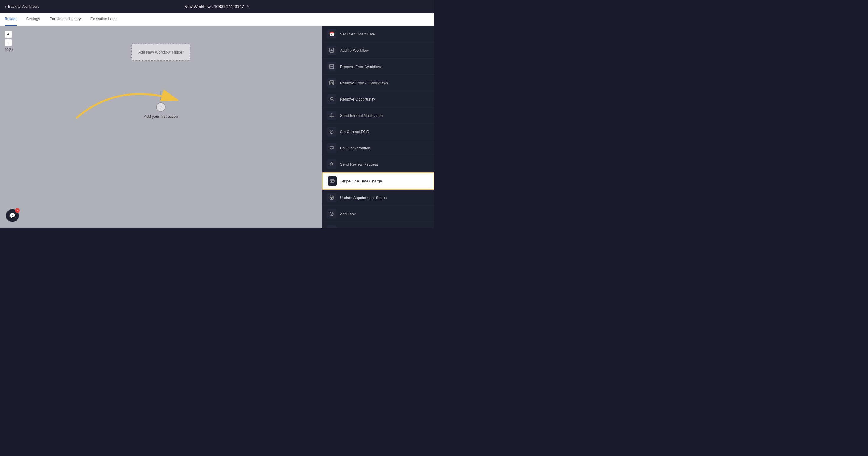 The height and width of the screenshot is (456, 868). I want to click on tab-enrollment-history: Enrollment History, so click(65, 20).